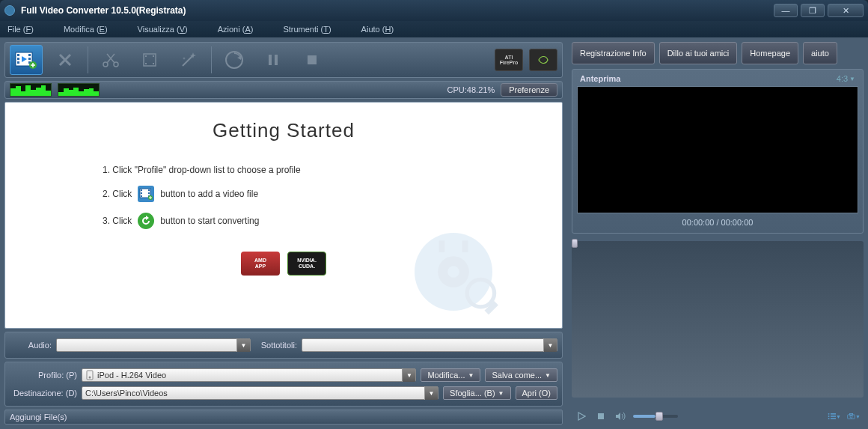 The image size is (868, 429). I want to click on browse-button: Sfoglia... (B)▼, so click(477, 393).